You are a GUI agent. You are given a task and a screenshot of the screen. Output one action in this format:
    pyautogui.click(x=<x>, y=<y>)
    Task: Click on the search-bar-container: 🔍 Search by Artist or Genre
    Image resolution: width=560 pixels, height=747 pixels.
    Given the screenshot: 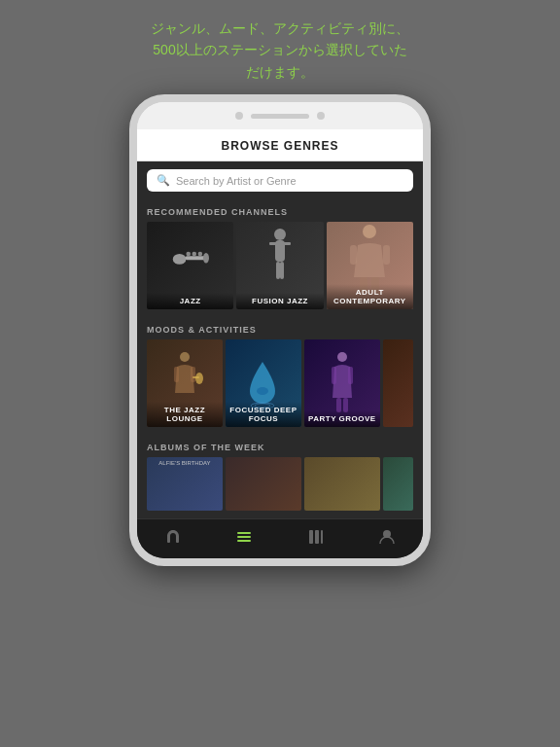 What is the action you would take?
    pyautogui.click(x=280, y=181)
    